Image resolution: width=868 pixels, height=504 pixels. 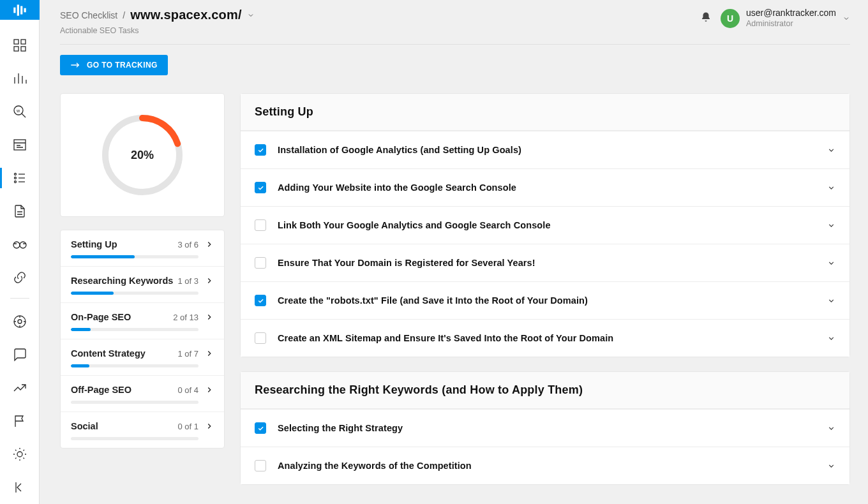 What do you see at coordinates (20, 487) in the screenshot?
I see `nav-collapse` at bounding box center [20, 487].